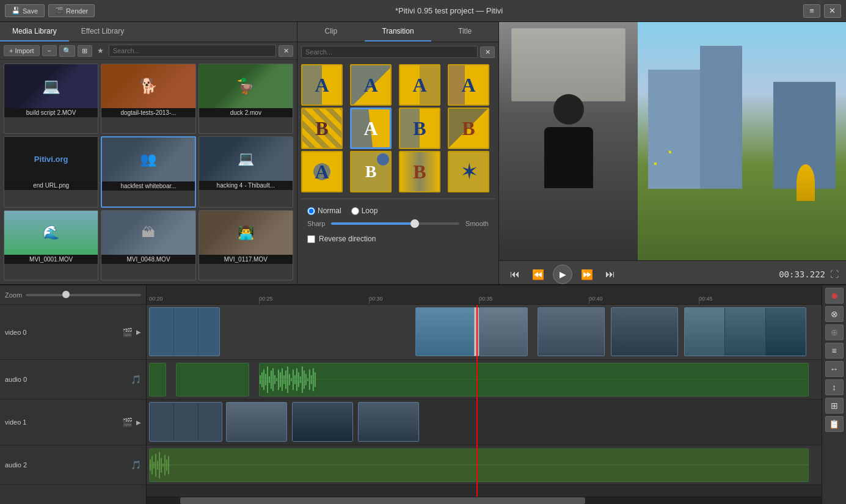 This screenshot has width=846, height=504. Describe the element at coordinates (51, 99) in the screenshot. I see `media-item-build-script: build script 2.MOV` at that location.